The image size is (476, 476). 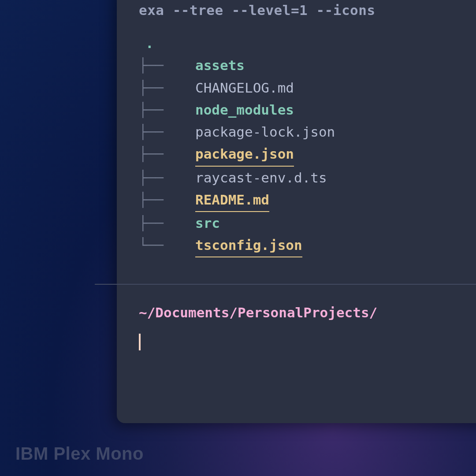 What do you see at coordinates (151, 245) in the screenshot?
I see `tree-branch-icon: └──` at bounding box center [151, 245].